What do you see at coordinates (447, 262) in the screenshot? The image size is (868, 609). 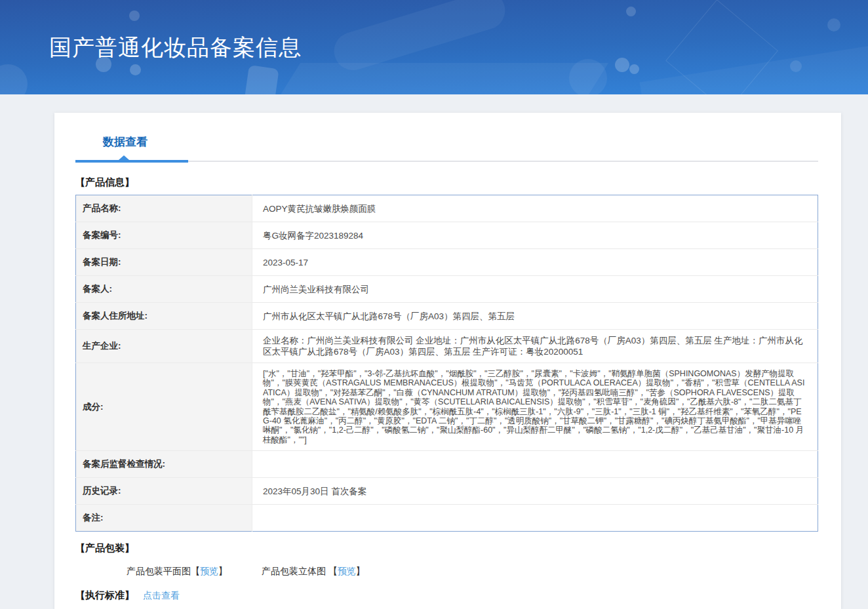 I see `table-row-registration-date: 备案日期: 2023-05-17` at bounding box center [447, 262].